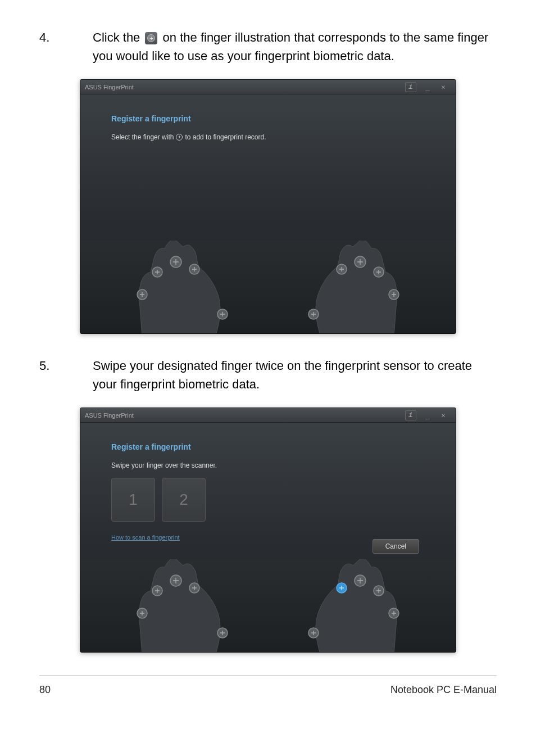  What do you see at coordinates (225, 137) in the screenshot?
I see `instruction-post: to add to fingerprint record.` at bounding box center [225, 137].